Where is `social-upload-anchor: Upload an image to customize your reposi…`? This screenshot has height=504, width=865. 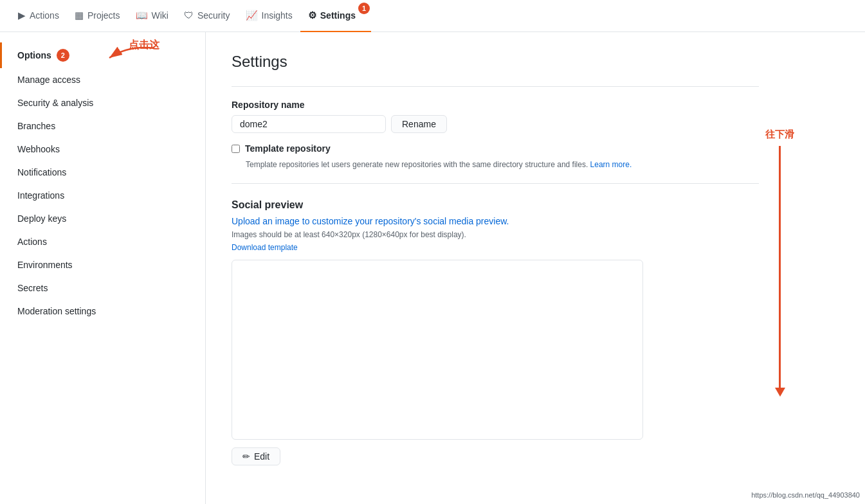
social-upload-anchor: Upload an image to customize your reposi… is located at coordinates (370, 221).